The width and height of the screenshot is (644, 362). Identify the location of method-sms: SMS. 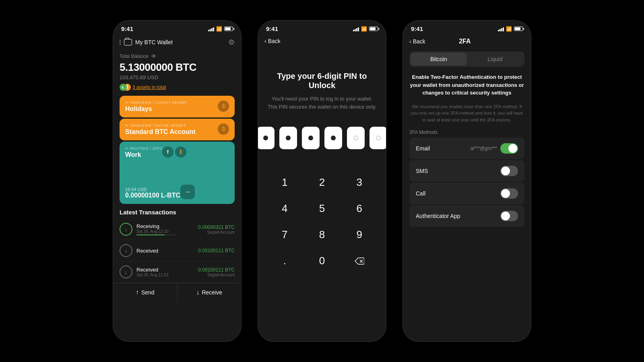
(467, 171).